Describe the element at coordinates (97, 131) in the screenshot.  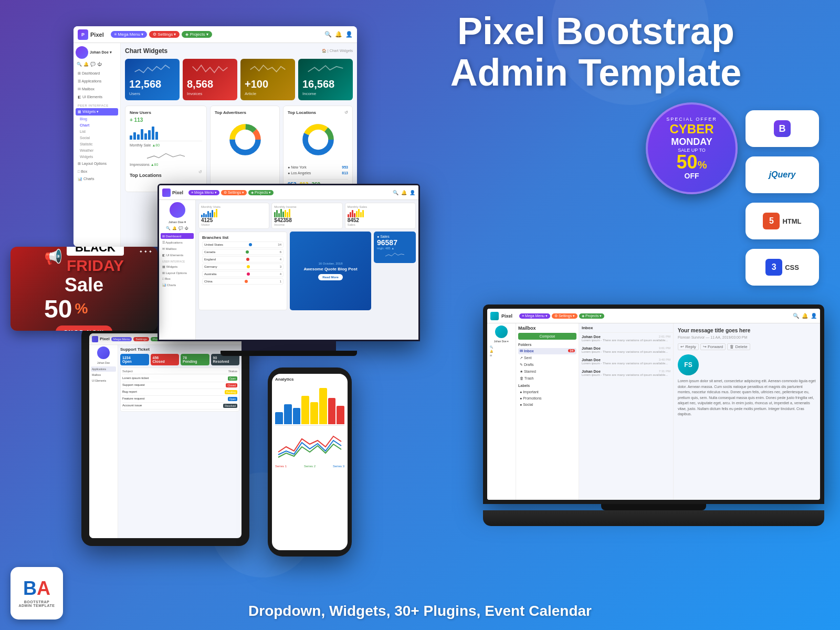
I see `sc-sub-list: List` at that location.